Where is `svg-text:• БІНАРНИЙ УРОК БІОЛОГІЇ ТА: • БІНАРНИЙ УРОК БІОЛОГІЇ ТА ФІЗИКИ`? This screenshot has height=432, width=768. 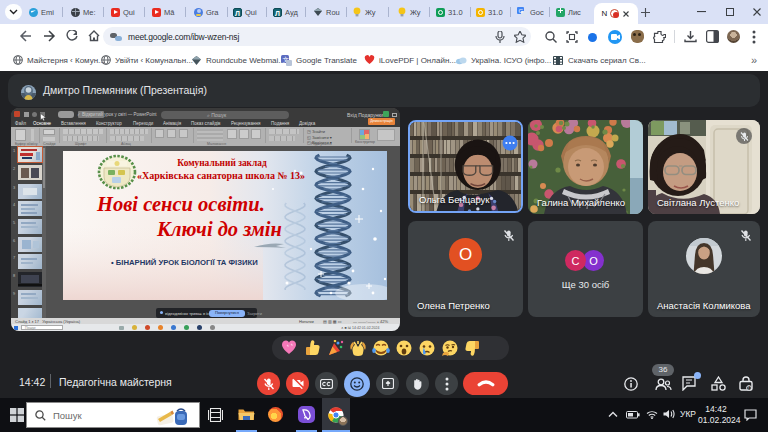
svg-text:• БІНАРНИЙ УРОК БІОЛОГІЇ ТА: • БІНАРНИЙ УРОК БІОЛОГІЇ ТА ФІЗИКИ is located at coordinates (184, 262).